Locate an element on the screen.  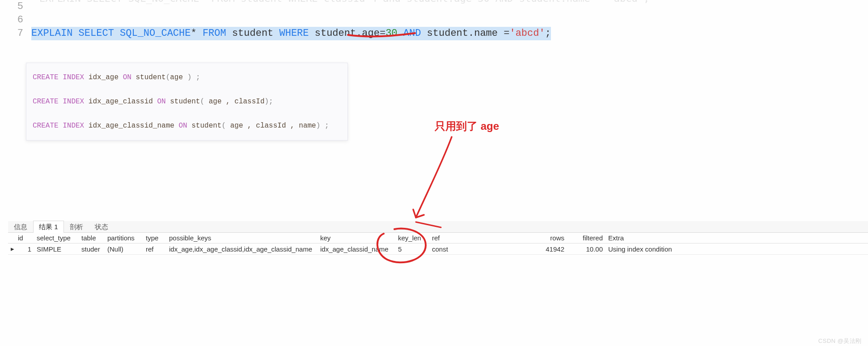
line-number: 6 is located at coordinates (22, 20).